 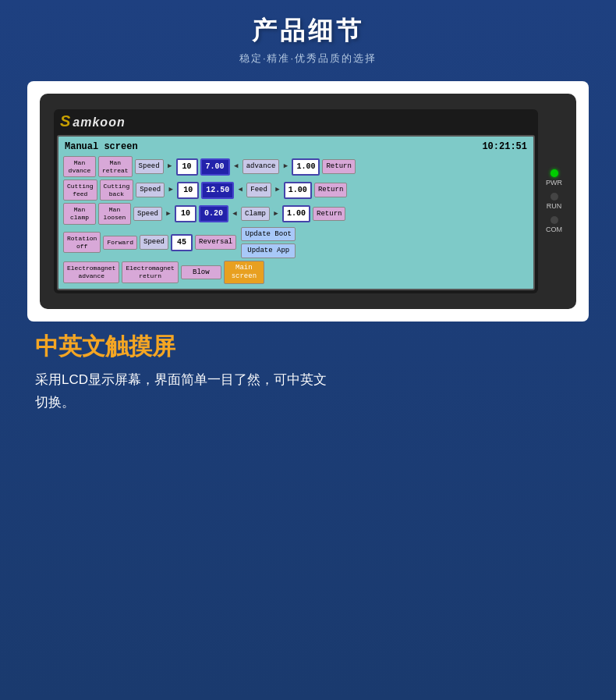 I want to click on pwr-label: PWR, so click(x=554, y=183).